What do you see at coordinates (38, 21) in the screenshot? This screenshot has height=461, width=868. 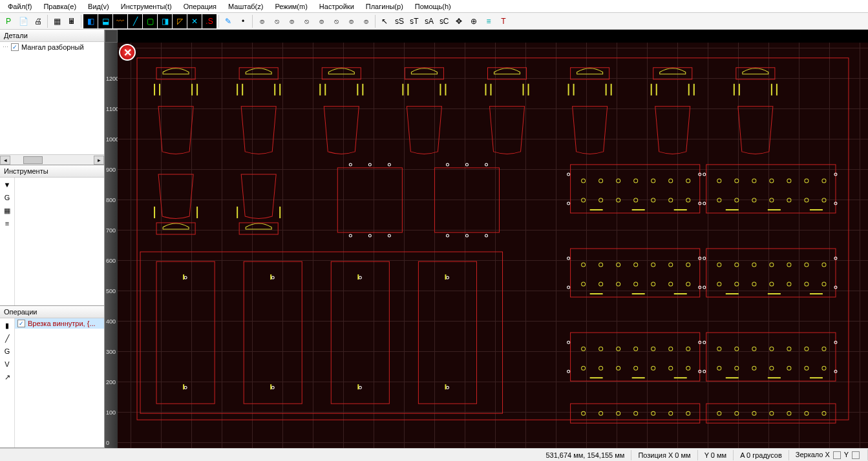 I see `print-icon: 🖨` at bounding box center [38, 21].